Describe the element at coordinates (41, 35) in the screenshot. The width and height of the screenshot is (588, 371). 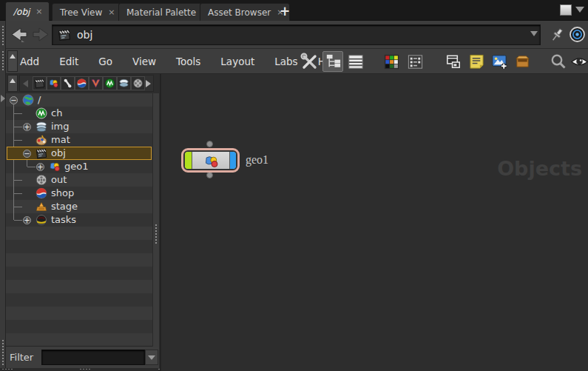
I see `forward-arrow-button` at that location.